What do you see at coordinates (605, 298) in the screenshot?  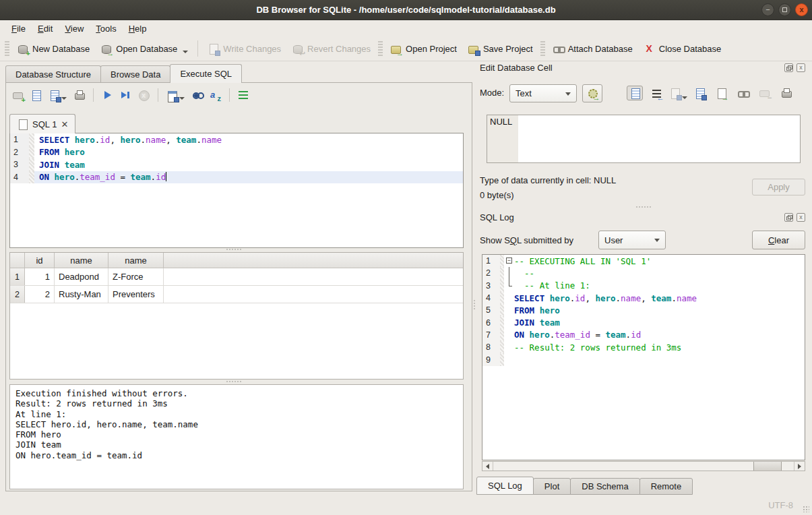 I see `code-text: SELECT hero.id, hero.name, team.name` at bounding box center [605, 298].